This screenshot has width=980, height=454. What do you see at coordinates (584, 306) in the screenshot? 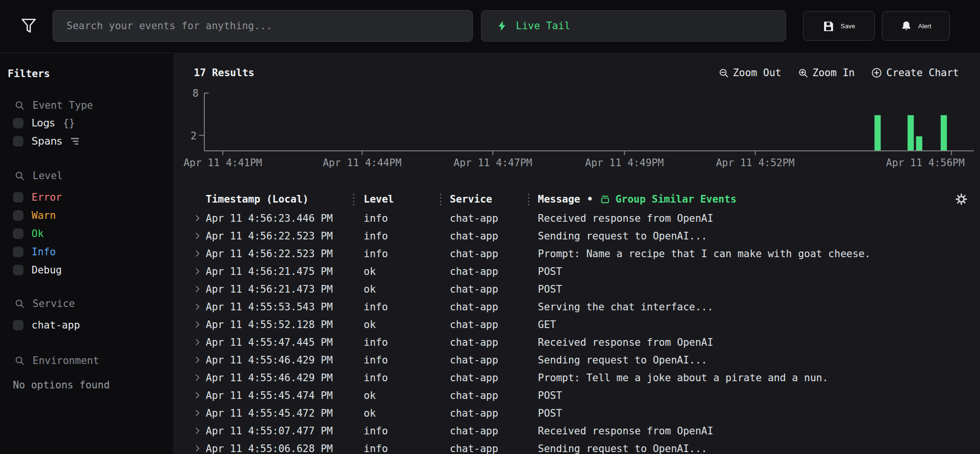
I see `table-row: Apr 11 4:55:53.543 PM info chat-app Serv…` at bounding box center [584, 306].